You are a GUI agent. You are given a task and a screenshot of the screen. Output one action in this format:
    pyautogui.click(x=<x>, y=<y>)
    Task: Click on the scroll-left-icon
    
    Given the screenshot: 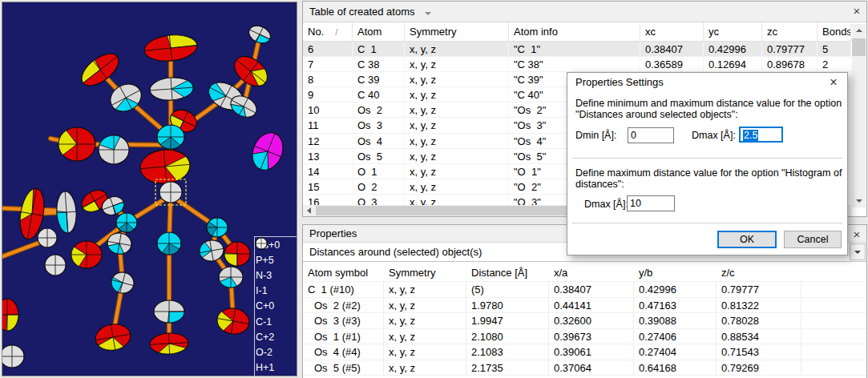 What is the action you would take?
    pyautogui.click(x=309, y=211)
    